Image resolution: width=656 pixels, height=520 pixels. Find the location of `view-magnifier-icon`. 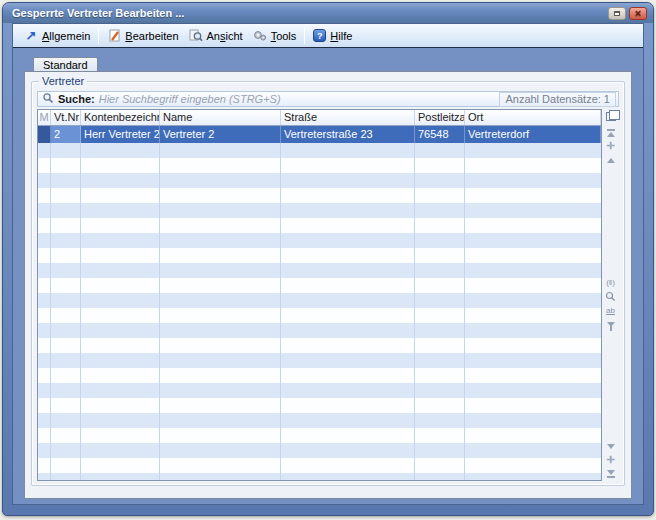

view-magnifier-icon is located at coordinates (196, 36).